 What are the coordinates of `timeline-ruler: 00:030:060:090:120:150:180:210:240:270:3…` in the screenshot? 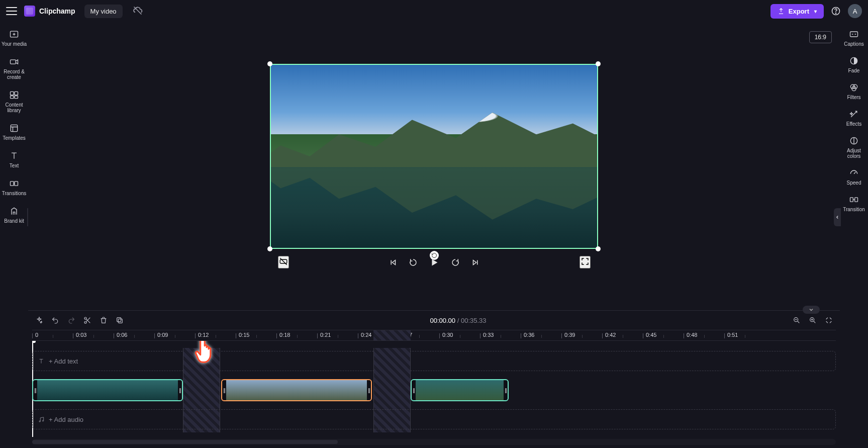 It's located at (434, 335).